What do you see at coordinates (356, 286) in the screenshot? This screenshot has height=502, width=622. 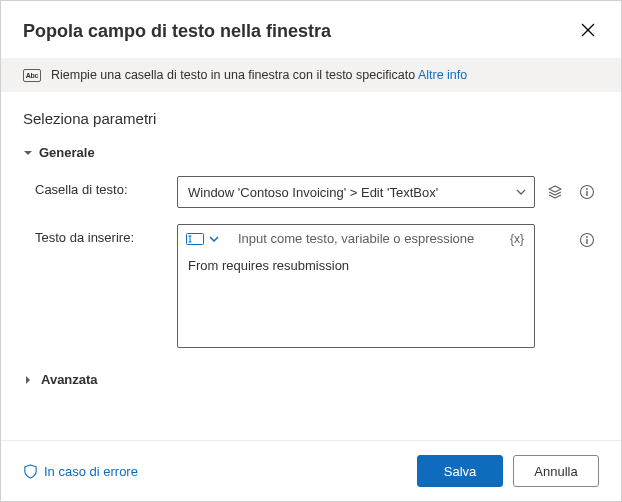 I see `text-to-insert-editor: Input come testo, variabile o espression…` at bounding box center [356, 286].